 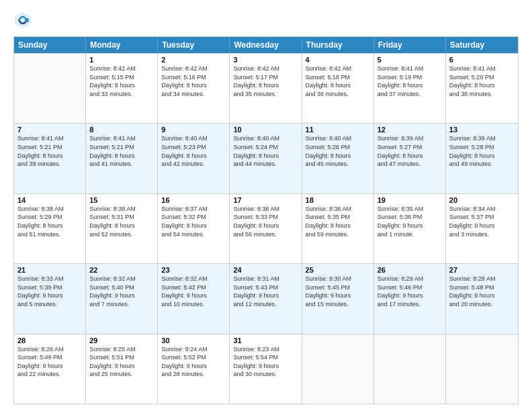 I want to click on day-info: Sunrise: 8:26 AMSunset: 5:49 PMDaylight:…, so click(x=50, y=362).